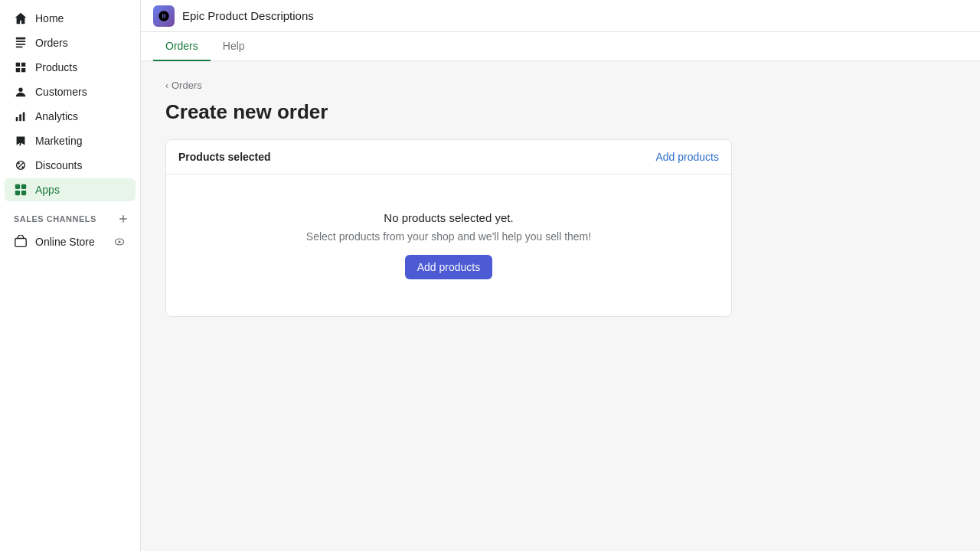 This screenshot has height=551, width=980. I want to click on sidebar-item-customers: Customers, so click(70, 92).